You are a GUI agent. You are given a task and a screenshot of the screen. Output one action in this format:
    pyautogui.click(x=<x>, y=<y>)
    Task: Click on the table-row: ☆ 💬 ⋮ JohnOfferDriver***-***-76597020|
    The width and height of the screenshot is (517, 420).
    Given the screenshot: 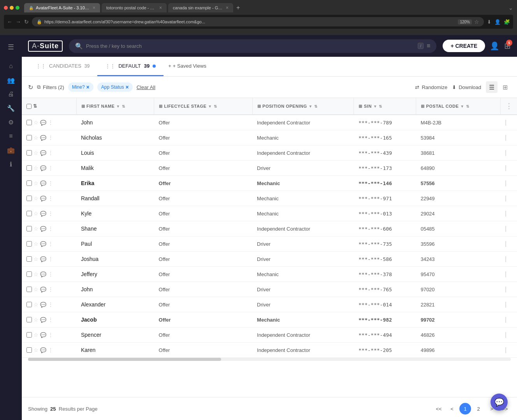 What is the action you would take?
    pyautogui.click(x=269, y=289)
    